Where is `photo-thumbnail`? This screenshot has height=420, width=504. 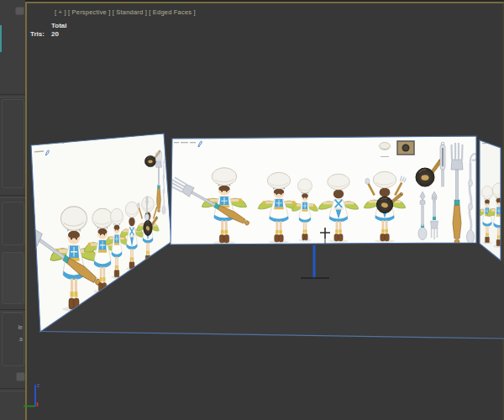
photo-thumbnail is located at coordinates (406, 148).